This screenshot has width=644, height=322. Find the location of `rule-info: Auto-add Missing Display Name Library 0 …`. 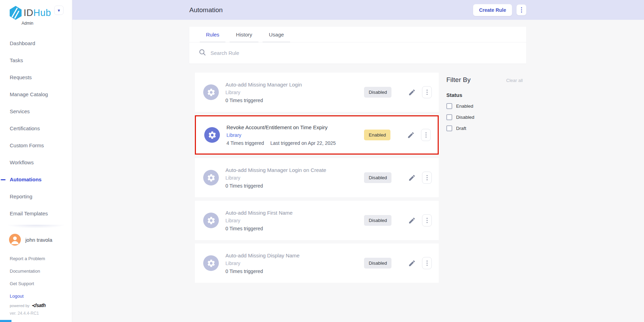

rule-info: Auto-add Missing Display Name Library 0 … is located at coordinates (295, 263).